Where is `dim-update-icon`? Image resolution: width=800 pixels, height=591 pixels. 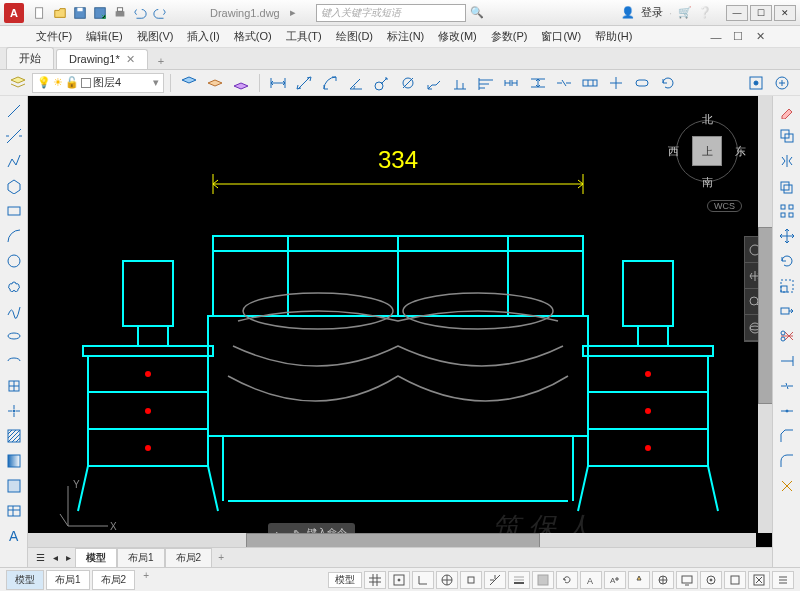 dim-update-icon is located at coordinates (668, 83).